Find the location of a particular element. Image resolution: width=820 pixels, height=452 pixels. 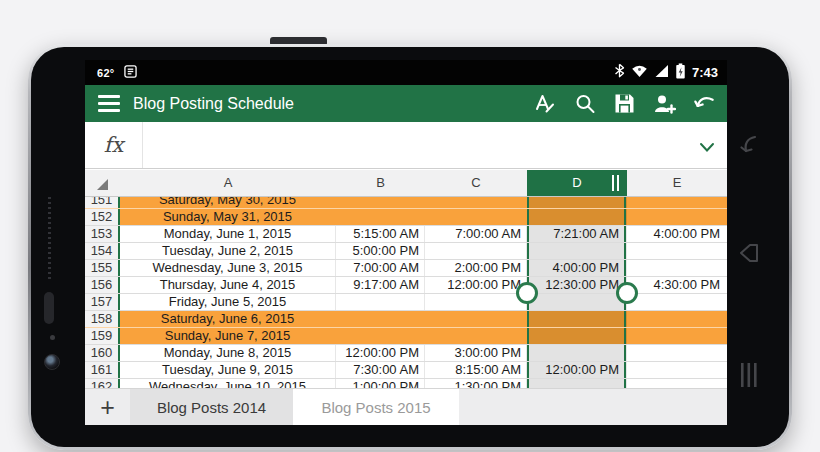

column-header-B: B is located at coordinates (380, 183).